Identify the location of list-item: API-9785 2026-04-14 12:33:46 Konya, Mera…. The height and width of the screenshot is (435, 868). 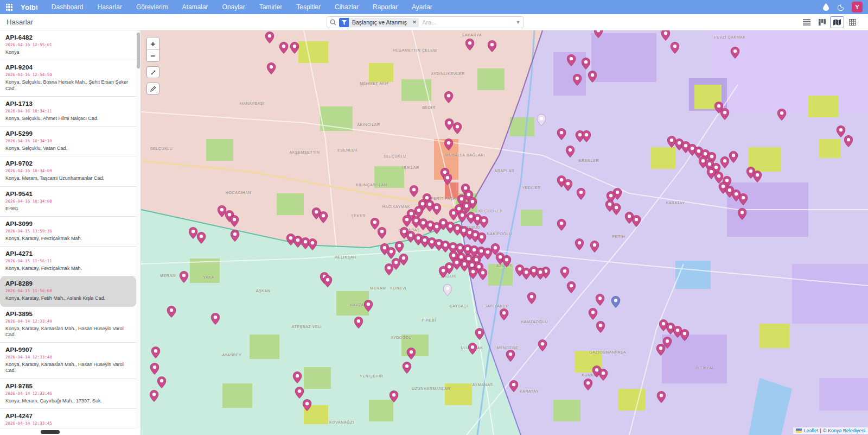
(68, 394).